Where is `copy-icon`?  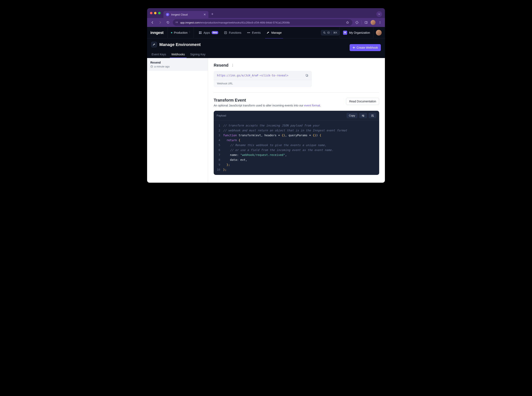
copy-icon is located at coordinates (307, 76).